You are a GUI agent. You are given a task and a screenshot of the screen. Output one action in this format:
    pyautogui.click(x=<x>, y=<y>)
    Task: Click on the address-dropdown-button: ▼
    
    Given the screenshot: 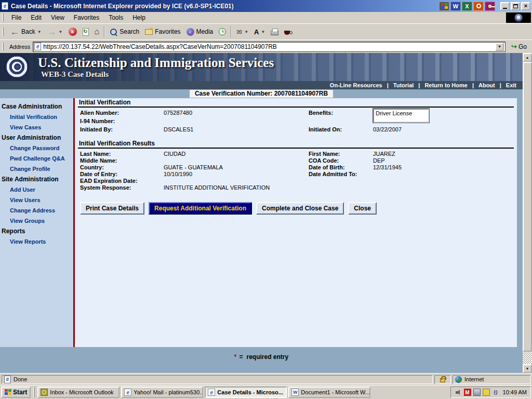 What is the action you would take?
    pyautogui.click(x=500, y=47)
    